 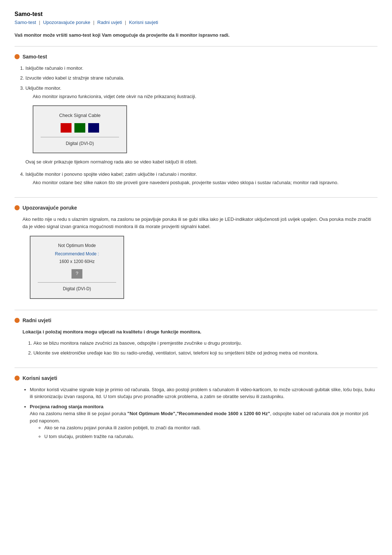 What do you see at coordinates (25, 23) in the screenshot?
I see `nav-samo-test: Samo-test` at bounding box center [25, 23].